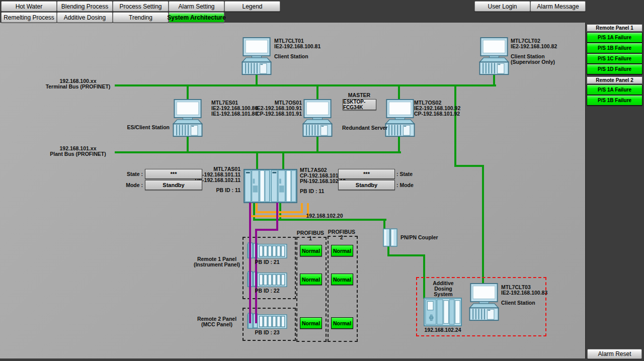 This screenshot has width=644, height=361. Describe the element at coordinates (253, 6) in the screenshot. I see `nav-tab-legend: Legend` at that location.